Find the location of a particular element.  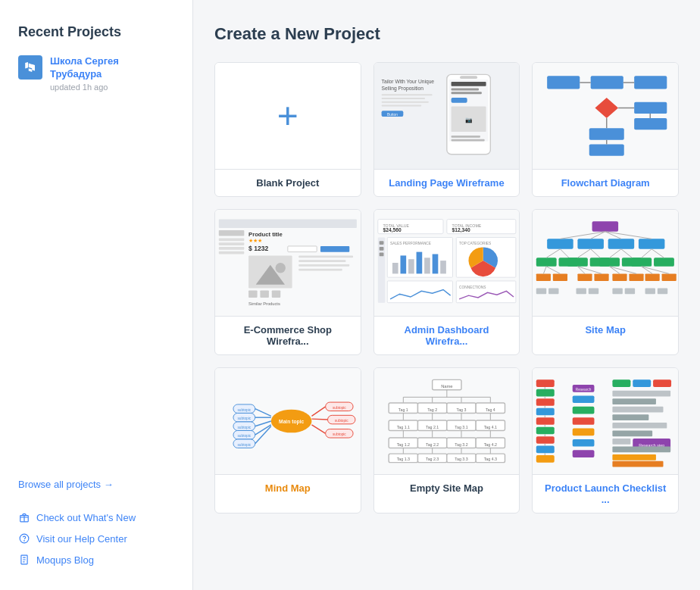

svg-text: Product title is located at coordinates (265, 235).